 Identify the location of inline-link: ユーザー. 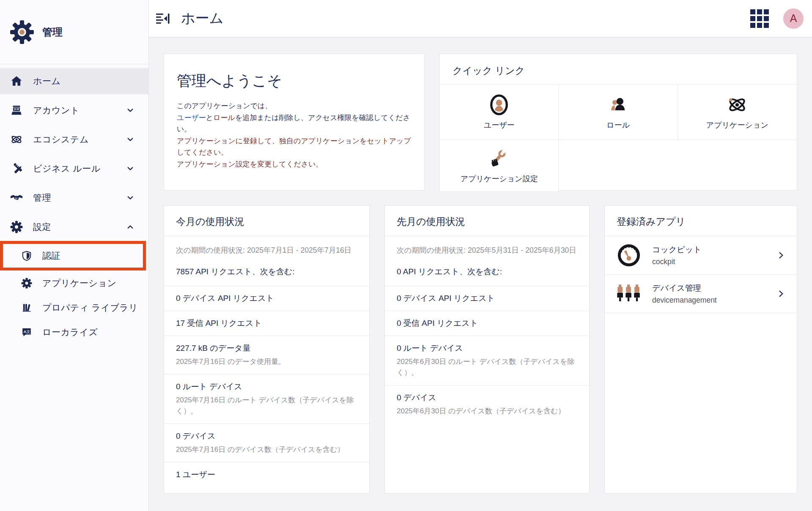
(191, 118).